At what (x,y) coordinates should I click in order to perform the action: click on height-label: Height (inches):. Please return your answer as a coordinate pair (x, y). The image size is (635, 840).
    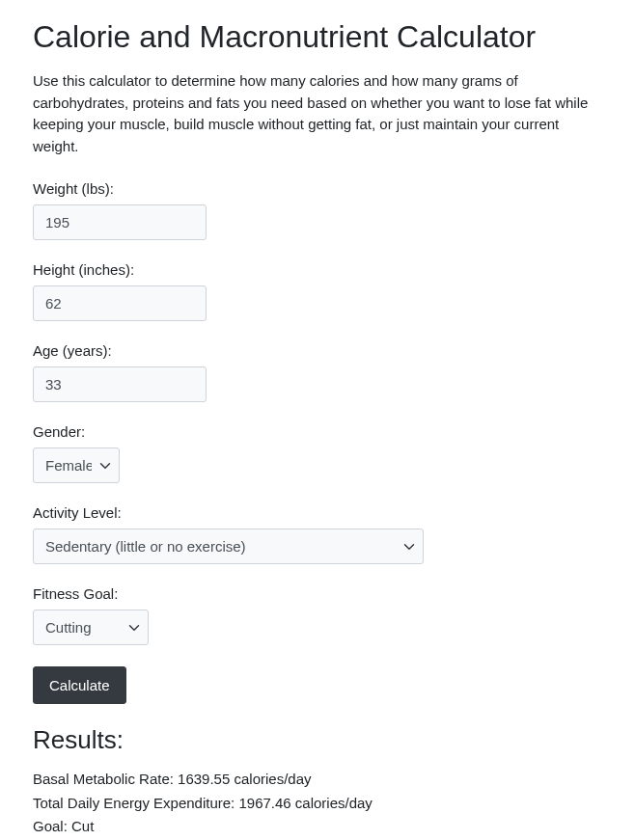
    Looking at the image, I should click on (318, 270).